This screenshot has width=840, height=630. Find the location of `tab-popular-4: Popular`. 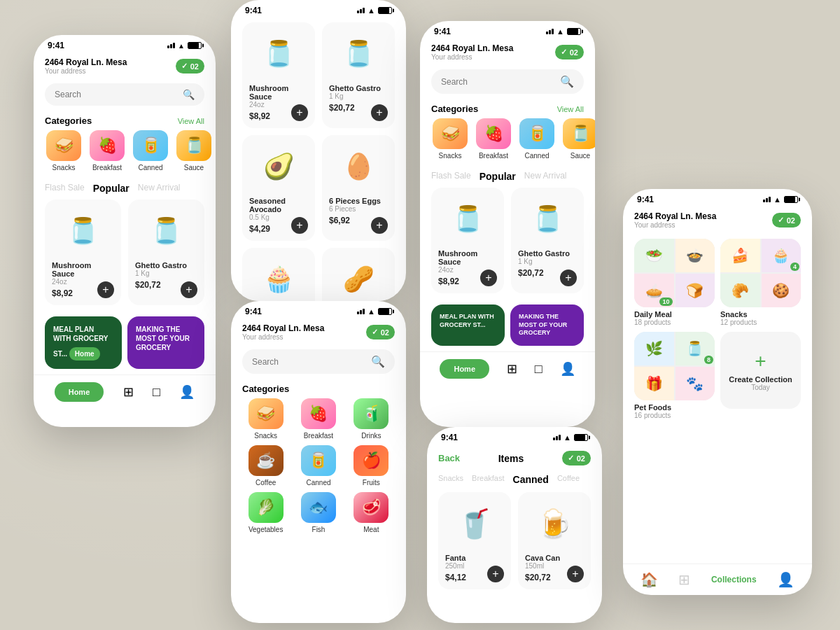

tab-popular-4: Popular is located at coordinates (498, 176).